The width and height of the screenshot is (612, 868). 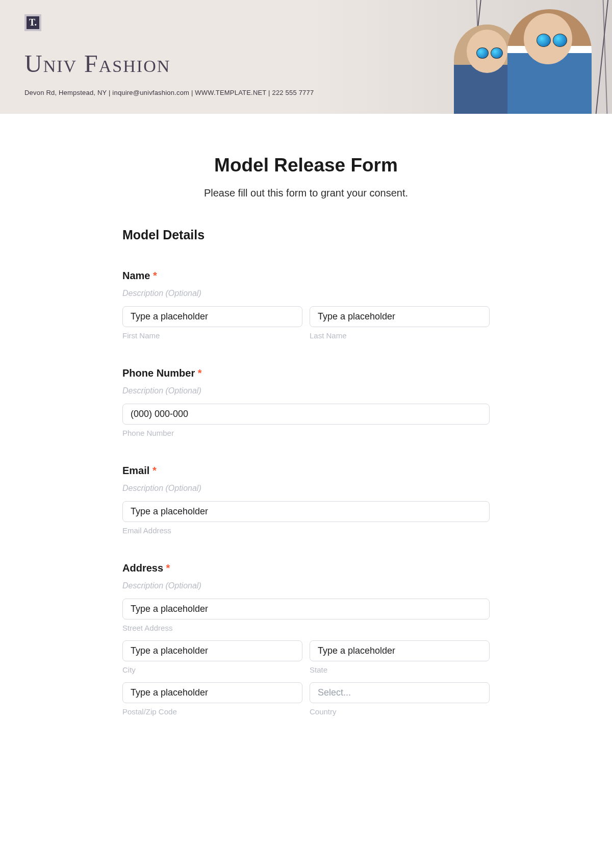 What do you see at coordinates (306, 488) in the screenshot?
I see `description-email: Description (Optional)` at bounding box center [306, 488].